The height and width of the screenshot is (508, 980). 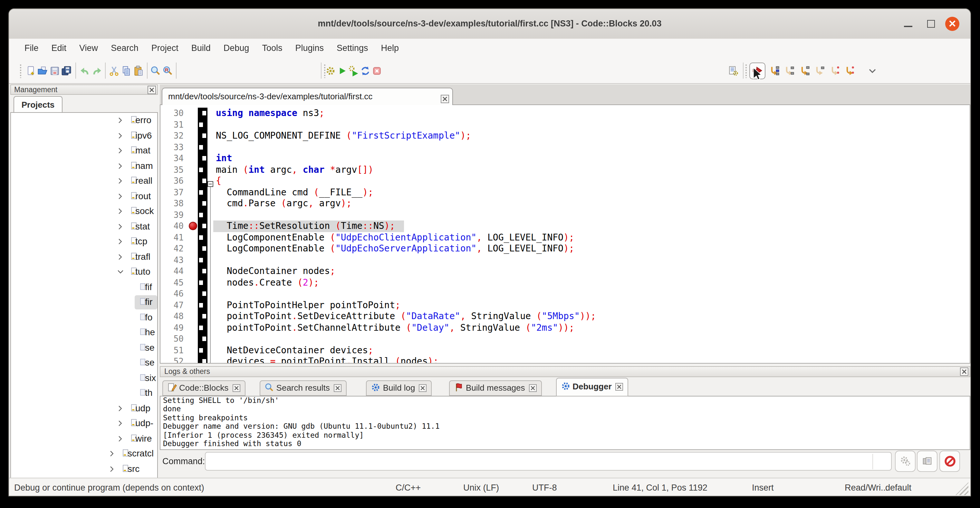 What do you see at coordinates (84, 303) in the screenshot?
I see `tree-item-fir: fir` at bounding box center [84, 303].